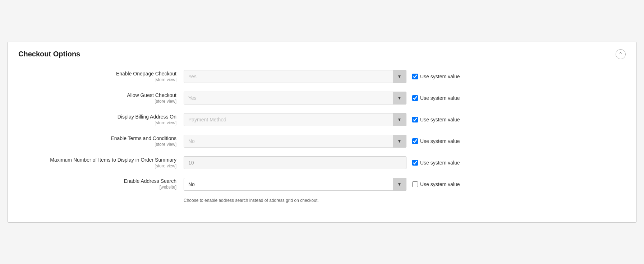  I want to click on collapse-button: ⌃, so click(621, 54).